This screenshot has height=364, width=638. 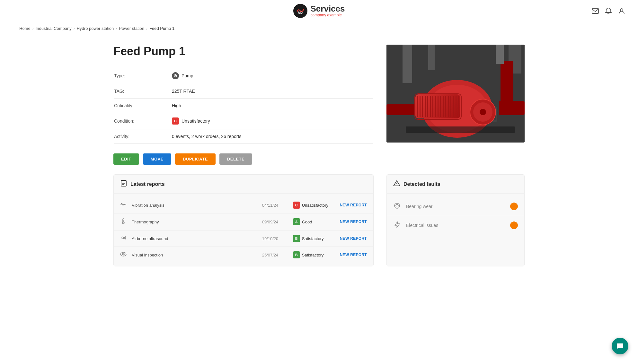 I want to click on logo-icon: M2, so click(x=300, y=11).